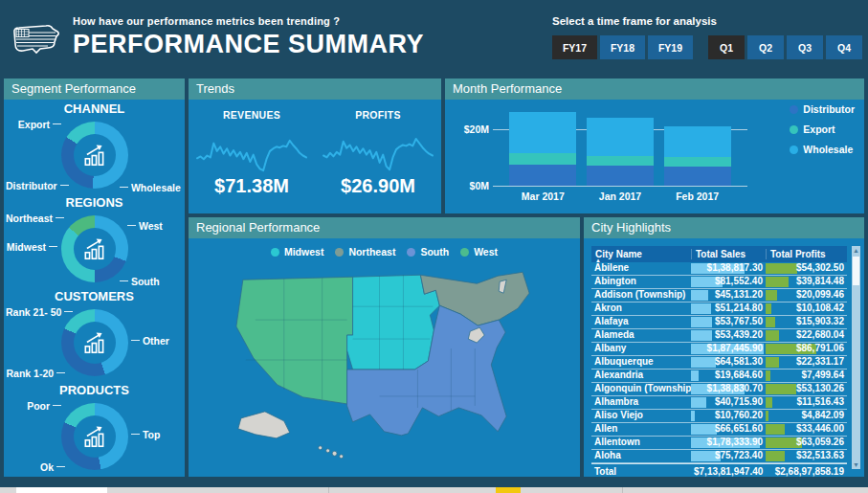 The image size is (868, 493). Describe the element at coordinates (720, 323) in the screenshot. I see `table-row: Alafaya$53,767.50$15,903.32` at that location.